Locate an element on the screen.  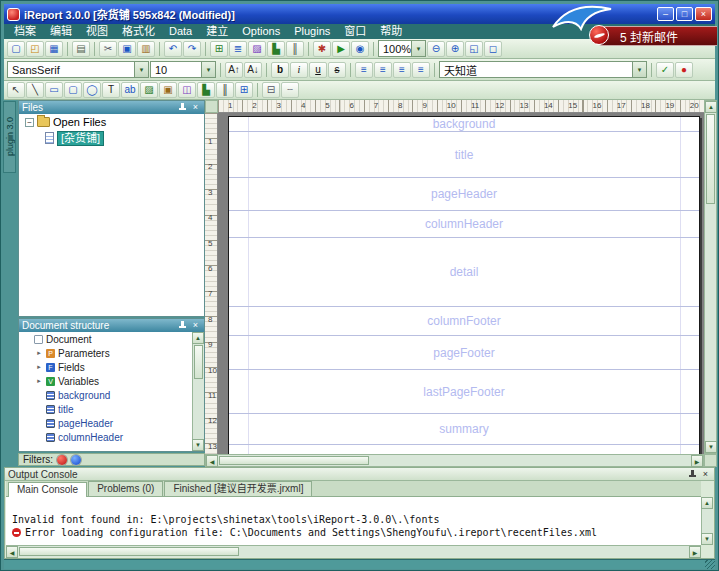
crosstab-tool-button: ⊞ is located at coordinates (244, 90).